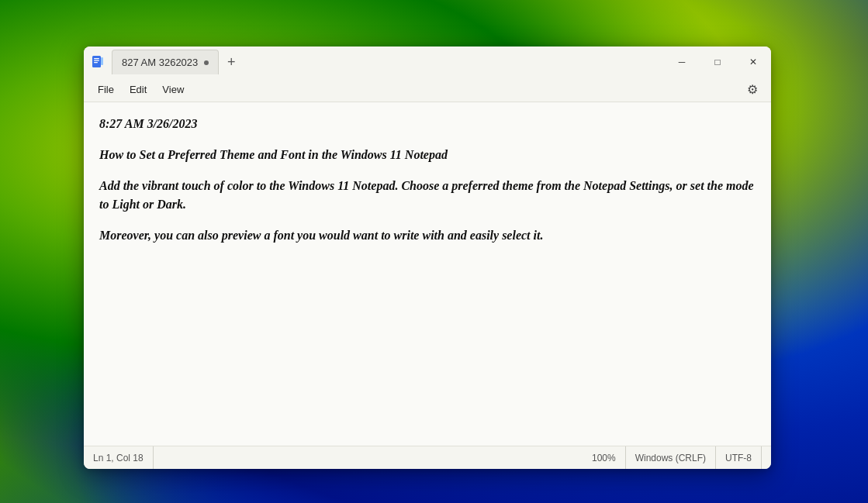 This screenshot has width=868, height=503. I want to click on content-heading: How to Set a Preferred Theme and Font in…, so click(427, 155).